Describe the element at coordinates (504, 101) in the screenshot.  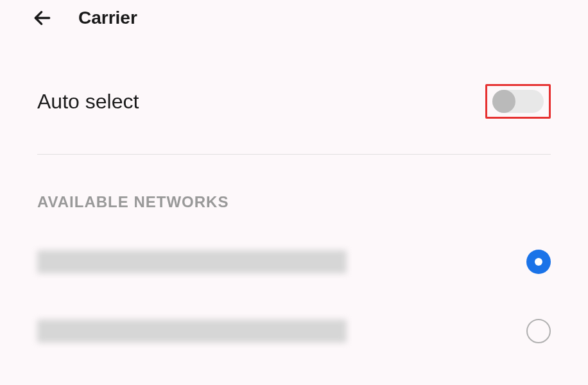
I see `toggle-knob` at that location.